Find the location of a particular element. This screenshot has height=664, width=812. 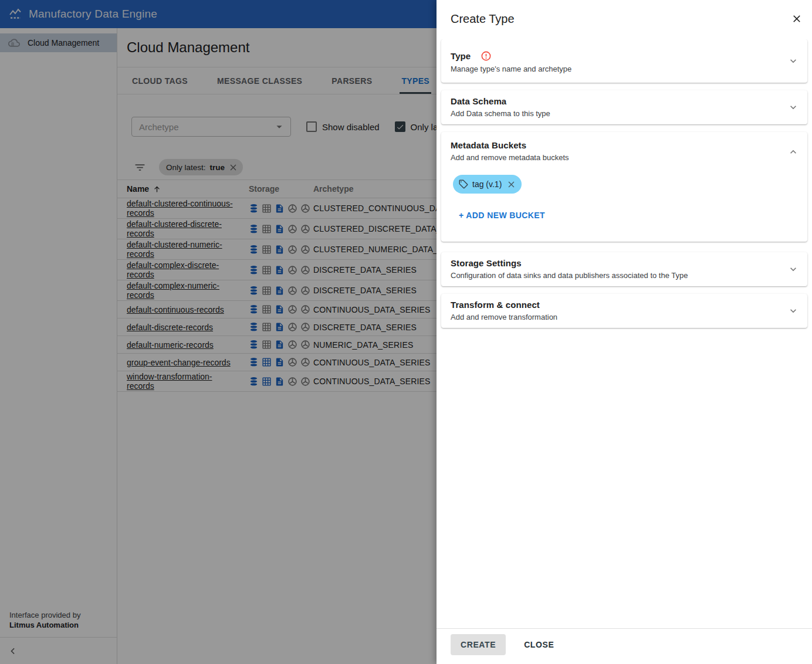

accordion-data-schema-subtitle: Add Data schema to this type is located at coordinates (624, 114).